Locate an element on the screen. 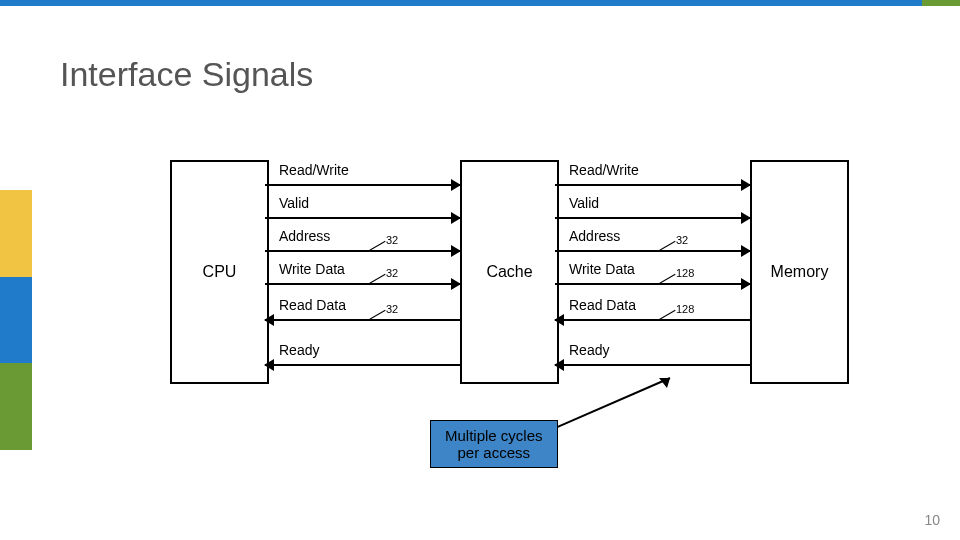 The width and height of the screenshot is (960, 540). slide-side-stripe is located at coordinates (16, 320).